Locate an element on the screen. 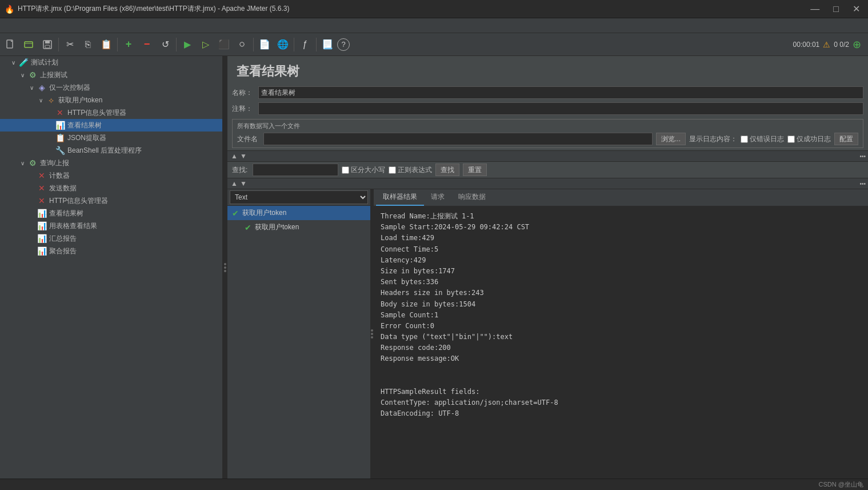  tabs-bar: 取样器结果 请求 响应数据 is located at coordinates (621, 198).